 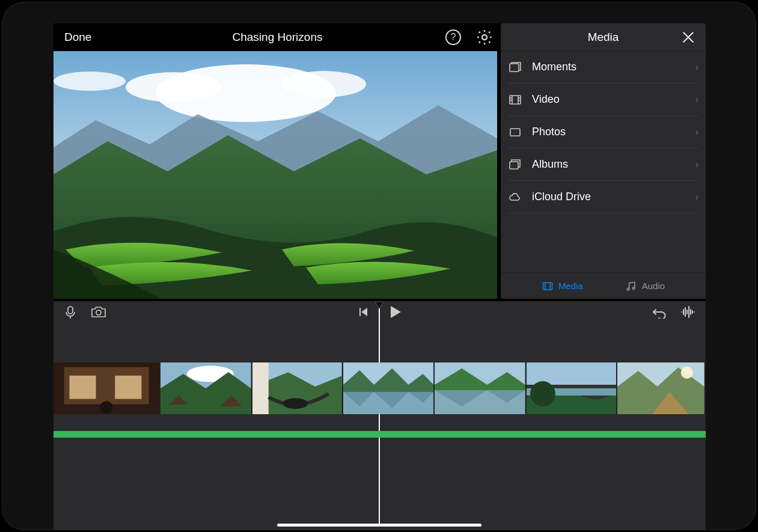 I want to click on help-icon: ?, so click(x=453, y=37).